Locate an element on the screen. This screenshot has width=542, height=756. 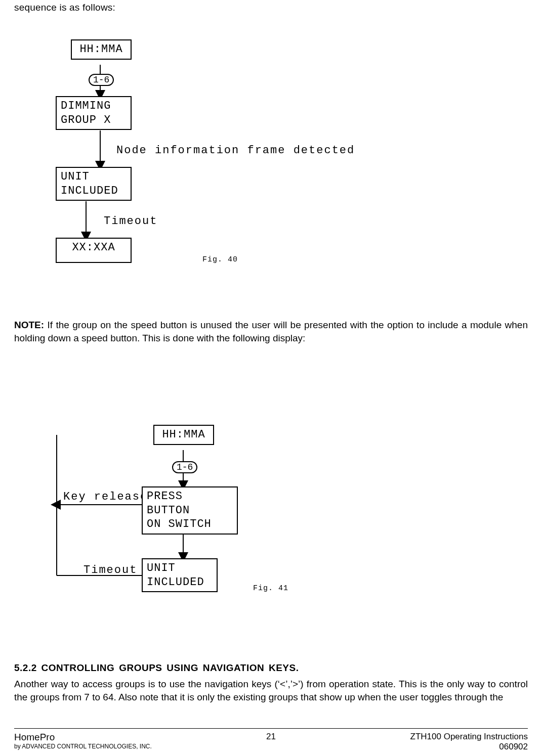
fig41-box-unit-included: UNIT INCLUDED is located at coordinates (180, 575).